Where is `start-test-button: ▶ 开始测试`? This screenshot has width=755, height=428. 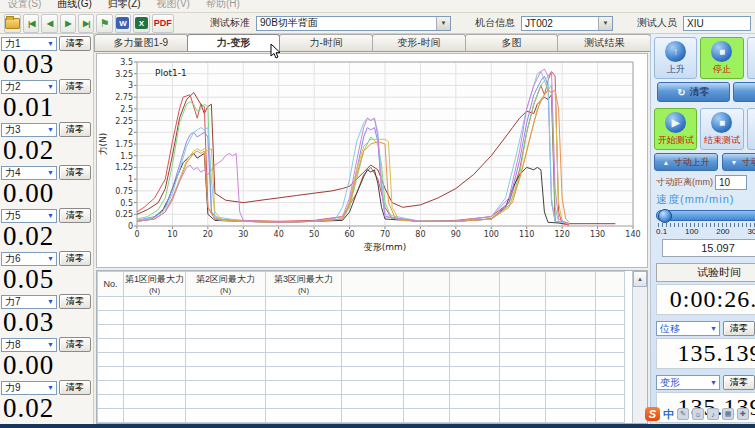 start-test-button: ▶ 开始测试 is located at coordinates (676, 129).